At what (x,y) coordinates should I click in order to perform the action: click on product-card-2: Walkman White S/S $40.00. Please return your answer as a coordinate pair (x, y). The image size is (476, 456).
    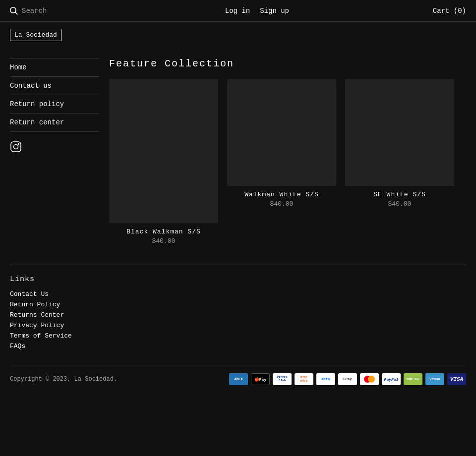
    Looking at the image, I should click on (282, 162).